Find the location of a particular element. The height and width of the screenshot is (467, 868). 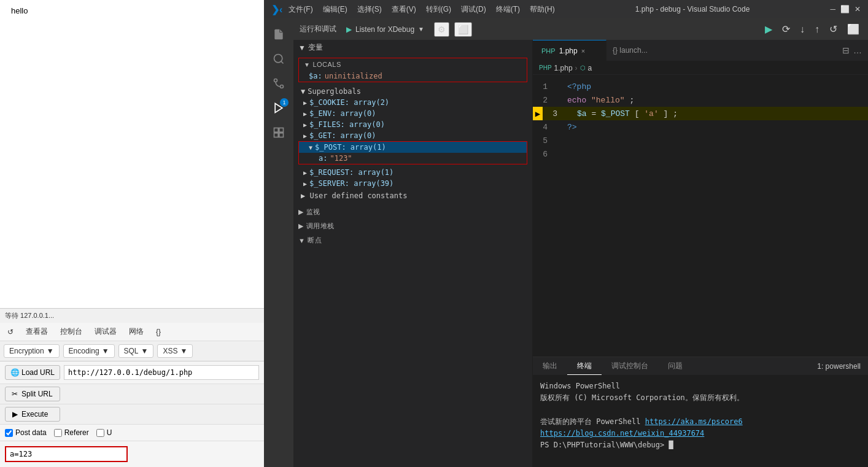

callstack-header: ▶ 调用堆栈 is located at coordinates (413, 226).